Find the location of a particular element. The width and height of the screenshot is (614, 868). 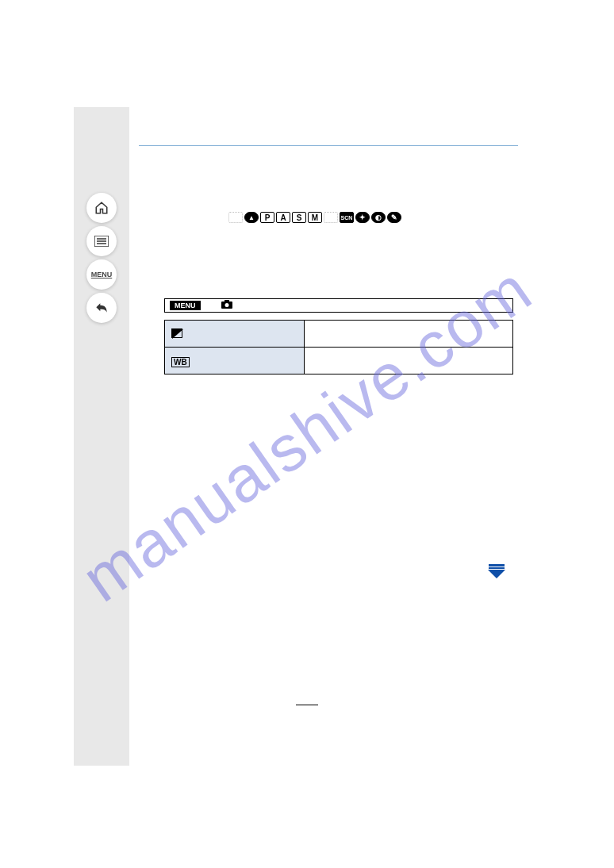

home-button is located at coordinates (102, 208).